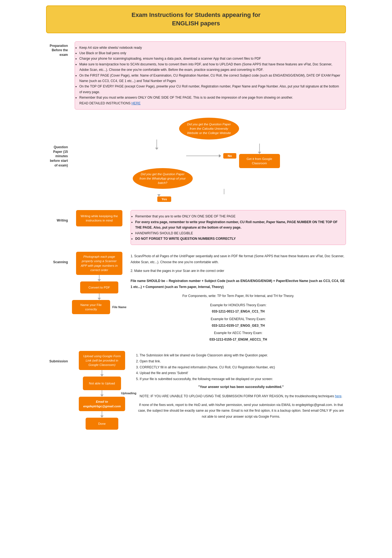 The image size is (392, 558). Describe the element at coordinates (230, 156) in the screenshot. I see `no-button: No` at that location.